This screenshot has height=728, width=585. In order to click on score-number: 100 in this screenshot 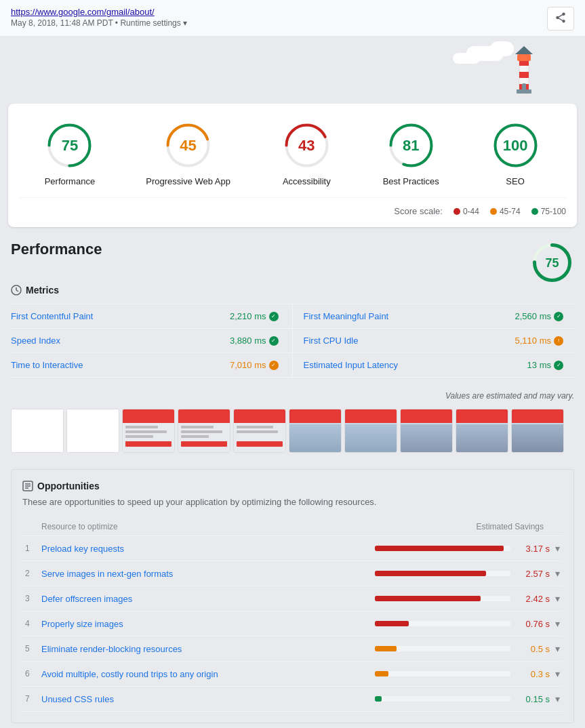, I will do `click(515, 146)`.